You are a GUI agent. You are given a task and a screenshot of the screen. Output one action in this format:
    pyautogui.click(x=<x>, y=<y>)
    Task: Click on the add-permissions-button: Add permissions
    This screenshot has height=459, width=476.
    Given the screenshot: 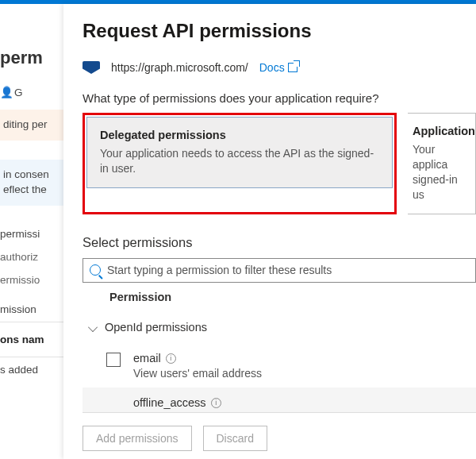 What is the action you would take?
    pyautogui.click(x=137, y=438)
    